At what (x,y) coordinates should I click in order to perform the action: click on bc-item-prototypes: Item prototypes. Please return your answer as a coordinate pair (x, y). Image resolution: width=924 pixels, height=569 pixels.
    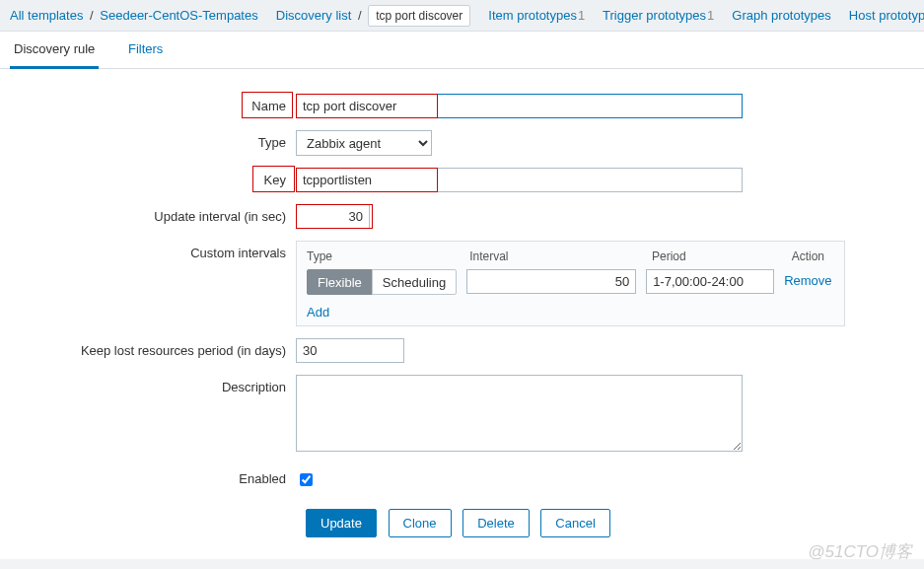
    Looking at the image, I should click on (533, 16).